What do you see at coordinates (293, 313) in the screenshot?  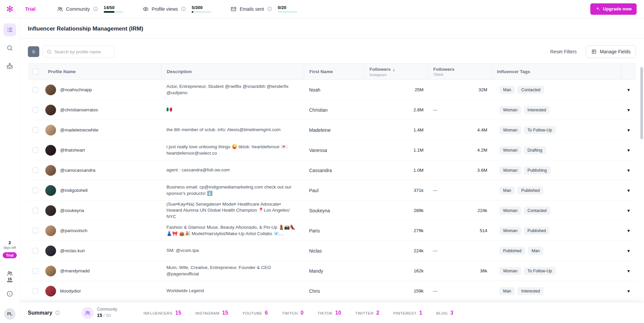 I see `footer-stat: TWITCH 0` at bounding box center [293, 313].